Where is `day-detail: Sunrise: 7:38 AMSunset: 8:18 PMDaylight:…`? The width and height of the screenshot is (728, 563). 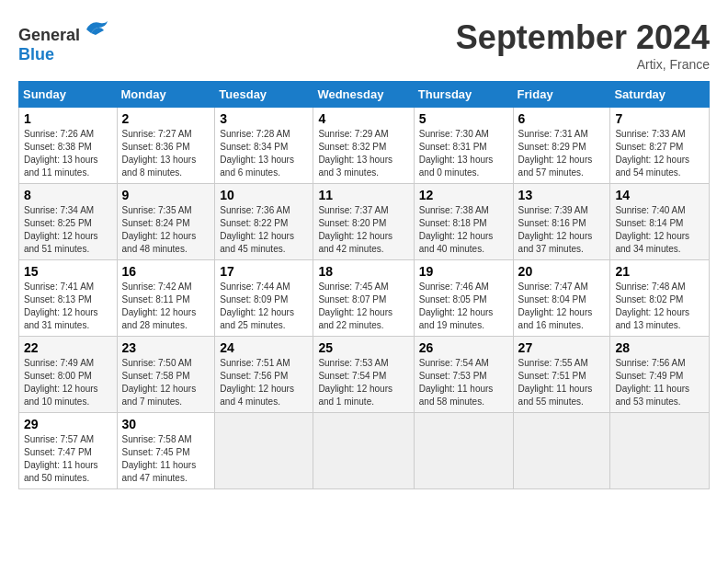
day-detail: Sunrise: 7:38 AMSunset: 8:18 PMDaylight:… is located at coordinates (456, 230).